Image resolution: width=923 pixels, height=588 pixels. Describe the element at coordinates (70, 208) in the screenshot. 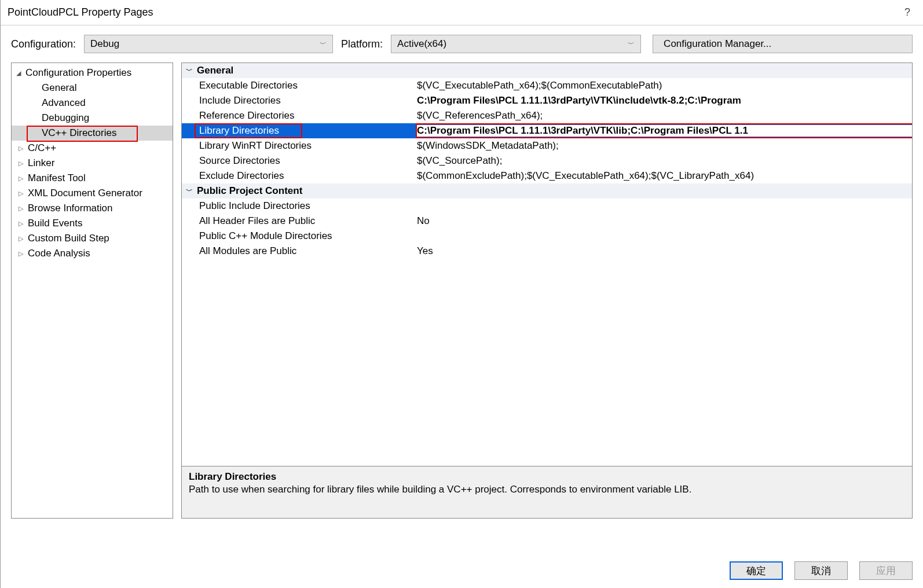

I see `tree-item-label: Browse Information` at that location.